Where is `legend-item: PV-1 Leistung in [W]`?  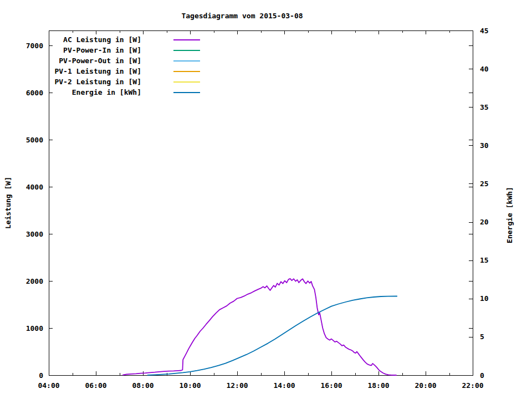
legend-item: PV-1 Leistung in [W] is located at coordinates (124, 71).